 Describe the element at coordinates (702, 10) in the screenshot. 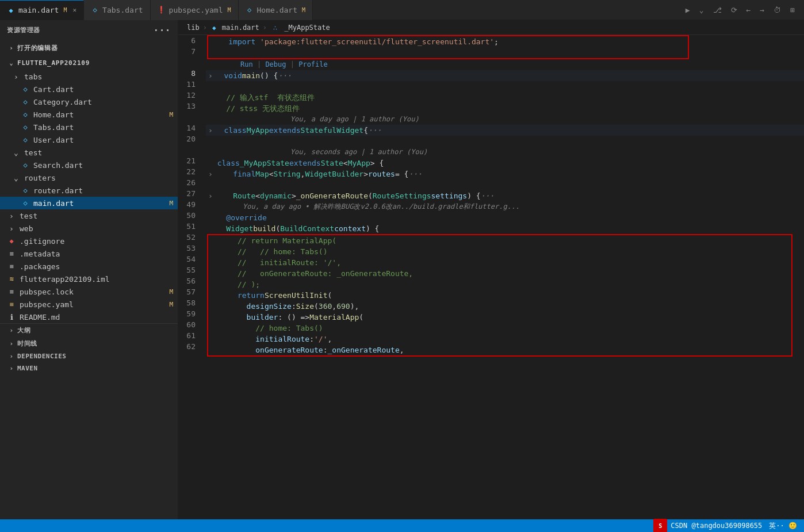

I see `run-dropdown: ⌄` at that location.